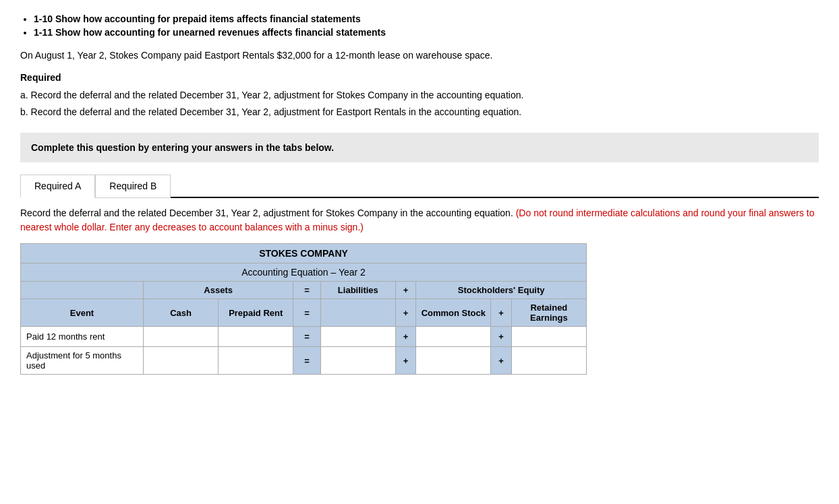 The width and height of the screenshot is (839, 504). What do you see at coordinates (357, 313) in the screenshot?
I see `liab-sh` at bounding box center [357, 313].